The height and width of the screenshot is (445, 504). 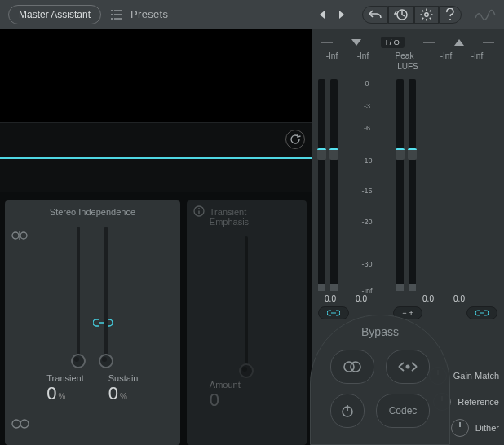 What do you see at coordinates (428, 298) in the screenshot?
I see `gain-out-l: 0.0` at bounding box center [428, 298].